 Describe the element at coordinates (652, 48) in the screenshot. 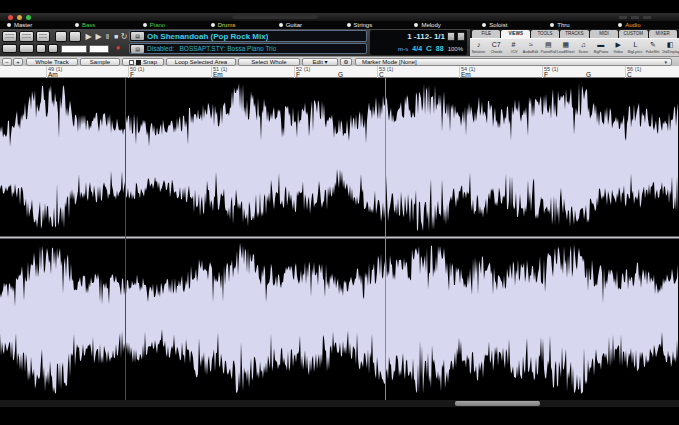

I see `view-button-fakesht: ✎FakeSht` at that location.